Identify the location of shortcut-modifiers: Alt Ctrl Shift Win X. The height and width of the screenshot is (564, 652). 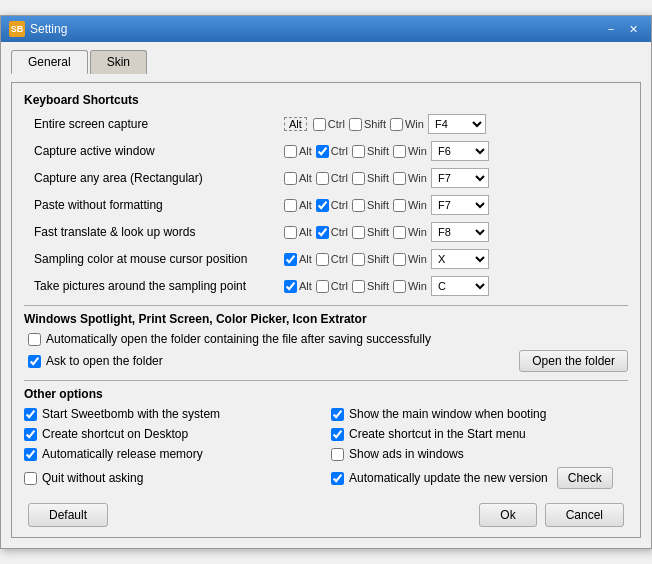
(456, 259).